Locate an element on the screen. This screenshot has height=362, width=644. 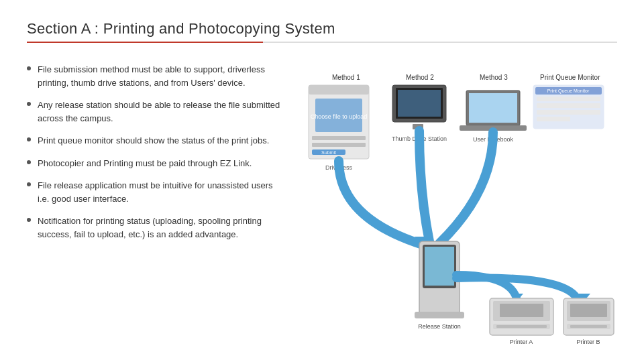
svg-text: Submit is located at coordinates (329, 153).